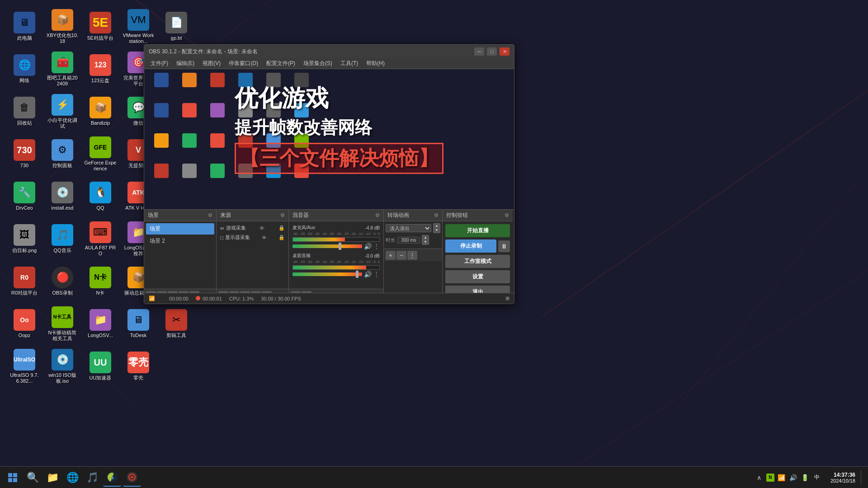  Describe the element at coordinates (437, 230) in the screenshot. I see `transition-down-btn: ▼` at that location.